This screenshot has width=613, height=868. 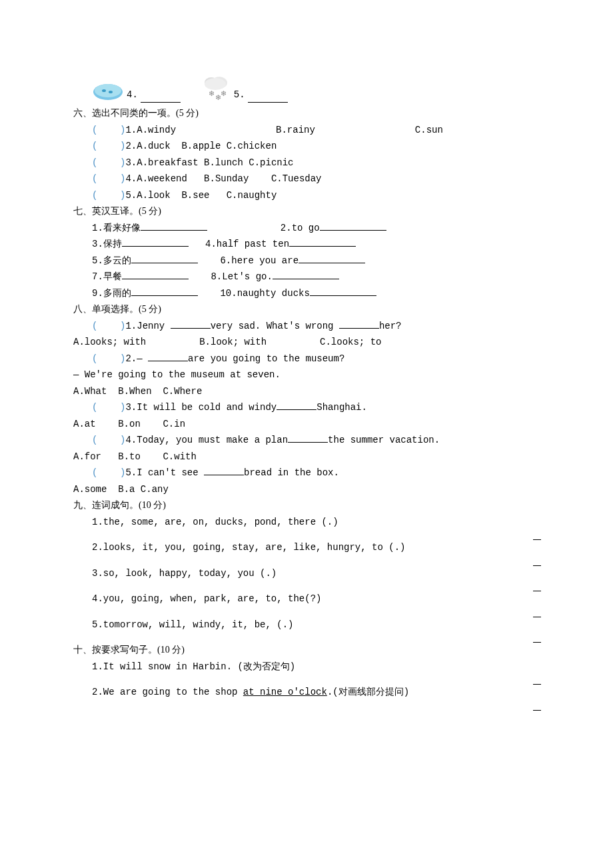 I want to click on q8-2: ( )2.— are you going to the museum?, so click(x=306, y=359).